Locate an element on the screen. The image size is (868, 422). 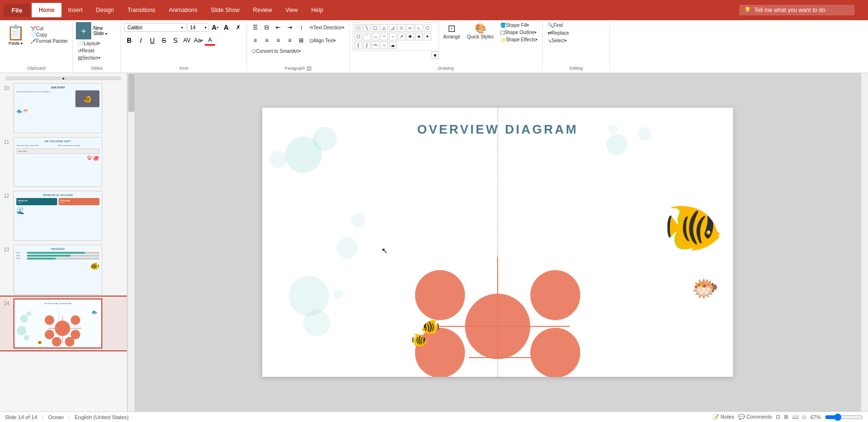
scroll-up-btn: ▲ is located at coordinates (63, 78).